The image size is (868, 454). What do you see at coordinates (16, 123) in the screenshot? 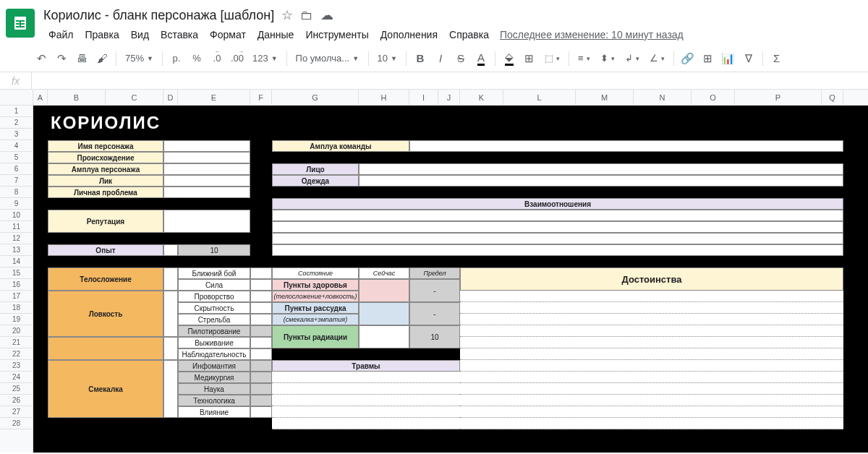
I see `row-header: 2` at bounding box center [16, 123].